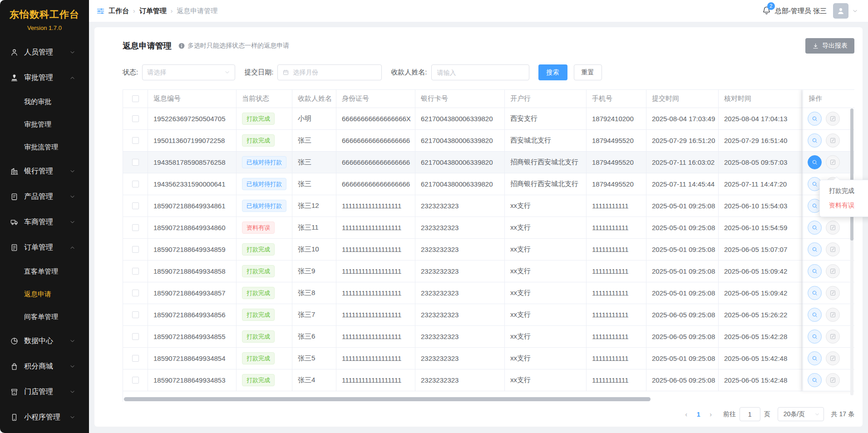 The width and height of the screenshot is (868, 433). I want to click on vertical-scrollbar-thumb, so click(852, 174).